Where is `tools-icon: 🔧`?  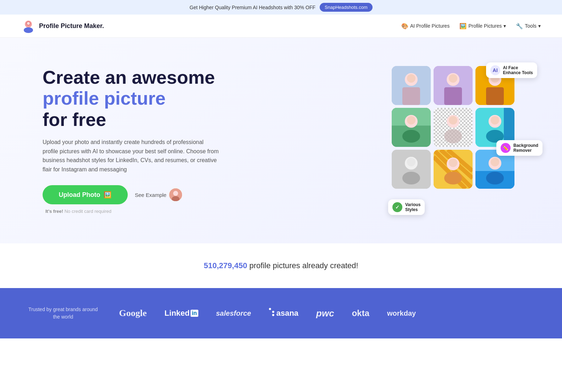 tools-icon: 🔧 is located at coordinates (519, 26).